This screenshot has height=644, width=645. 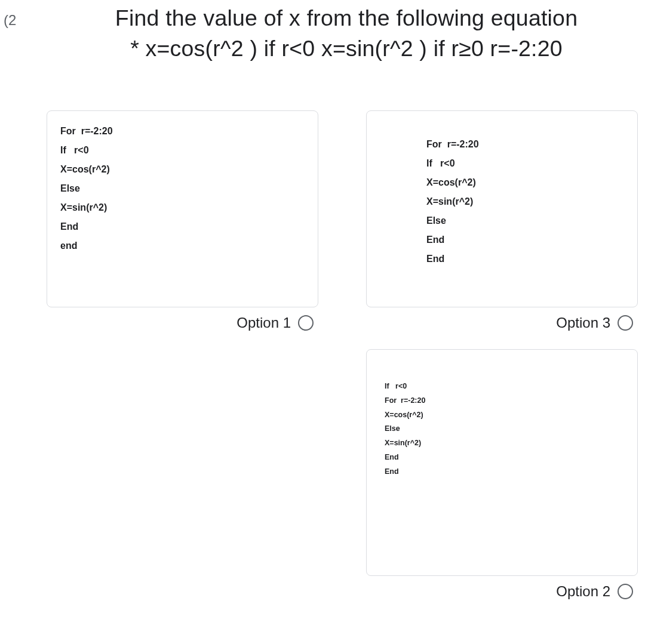 What do you see at coordinates (264, 323) in the screenshot?
I see `option-1-label: Option 1` at bounding box center [264, 323].